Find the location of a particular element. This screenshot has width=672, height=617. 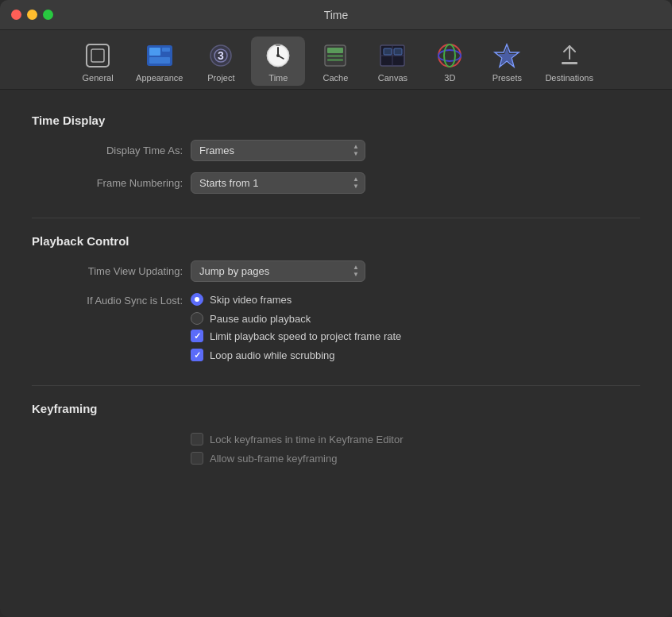

time-label: Time is located at coordinates (278, 78).